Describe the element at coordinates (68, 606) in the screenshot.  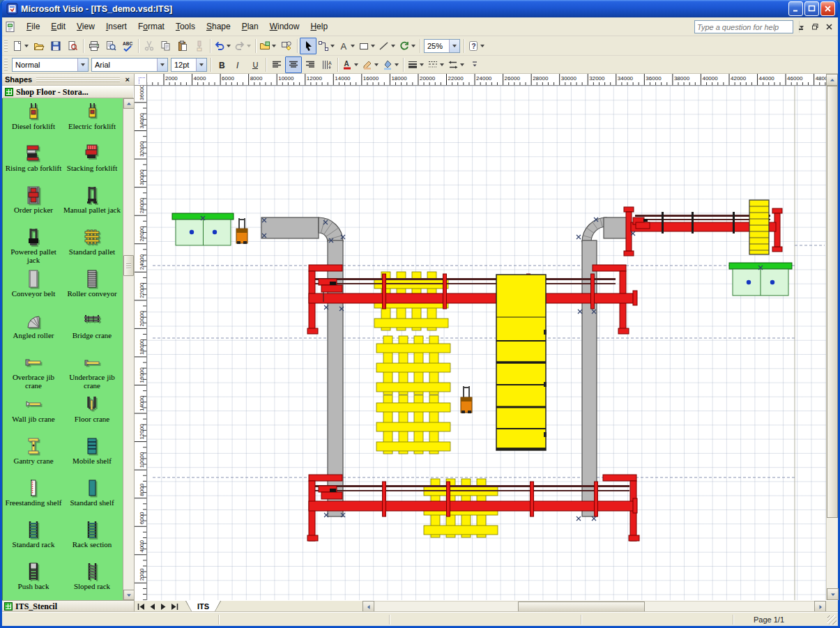
I see `its-stencil-bar: ITS_Stencil` at that location.